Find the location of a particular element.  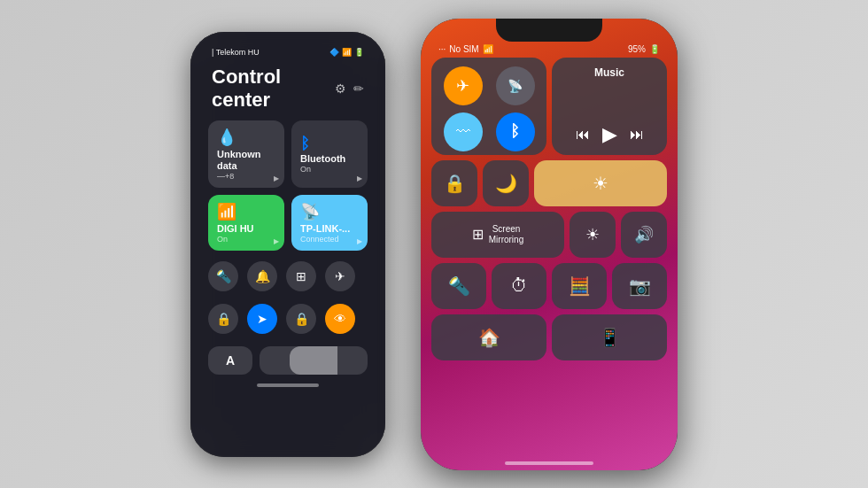

screen-mirroring-btn: ⊞ ScreenMirroring is located at coordinates (498, 235).